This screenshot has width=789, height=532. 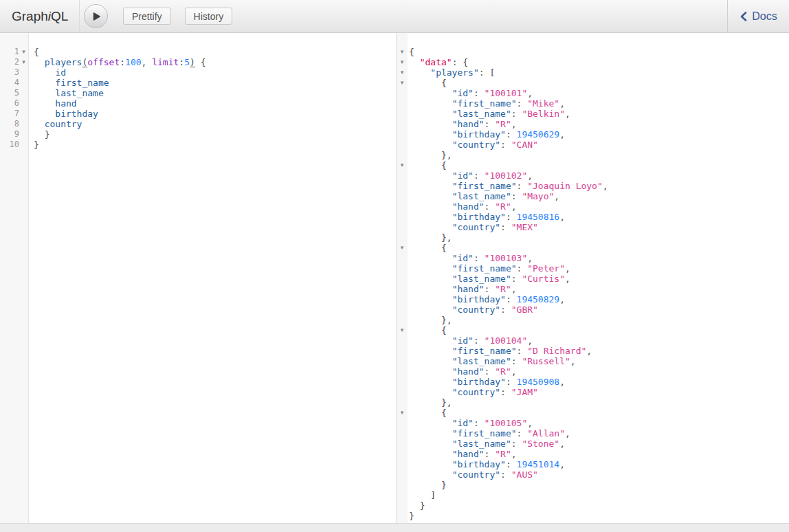 I want to click on code-line: hand, so click(x=214, y=103).